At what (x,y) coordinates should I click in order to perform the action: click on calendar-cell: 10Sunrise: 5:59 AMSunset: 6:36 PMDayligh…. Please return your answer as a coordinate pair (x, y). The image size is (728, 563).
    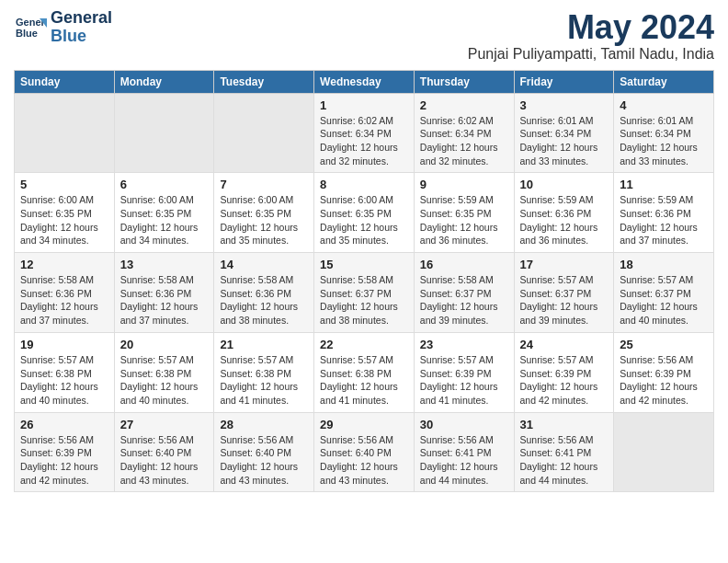
    Looking at the image, I should click on (564, 213).